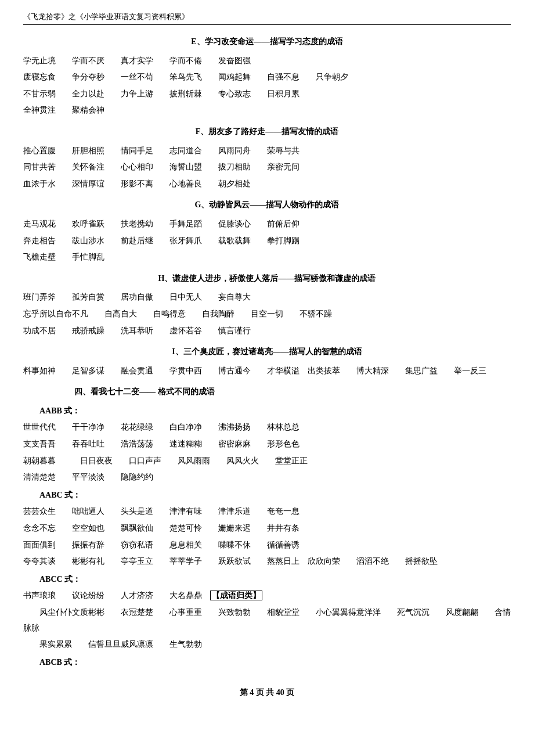 The height and width of the screenshot is (756, 534). Describe the element at coordinates (267, 242) in the screenshot. I see `section-g-line2: 奔走相告 跋山涉水 前赴后继 张牙舞爪 载歌载舞 拳打脚踢` at that location.